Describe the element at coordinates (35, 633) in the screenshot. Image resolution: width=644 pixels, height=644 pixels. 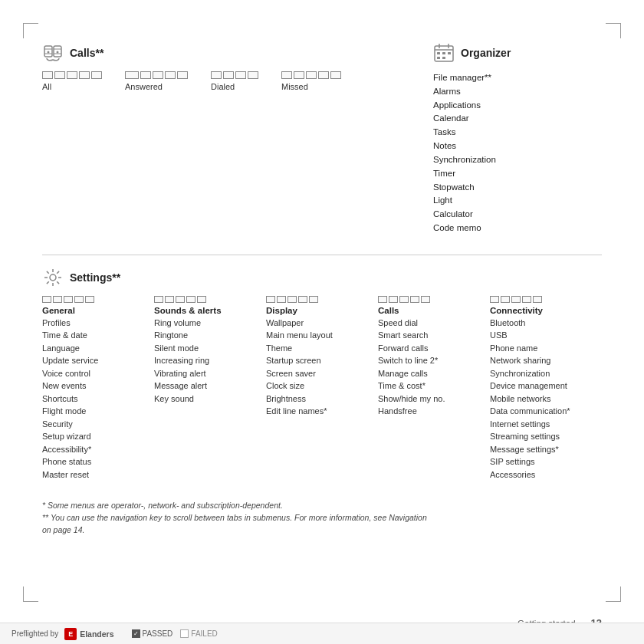
I see `preflight-label: Preflighted by` at that location.